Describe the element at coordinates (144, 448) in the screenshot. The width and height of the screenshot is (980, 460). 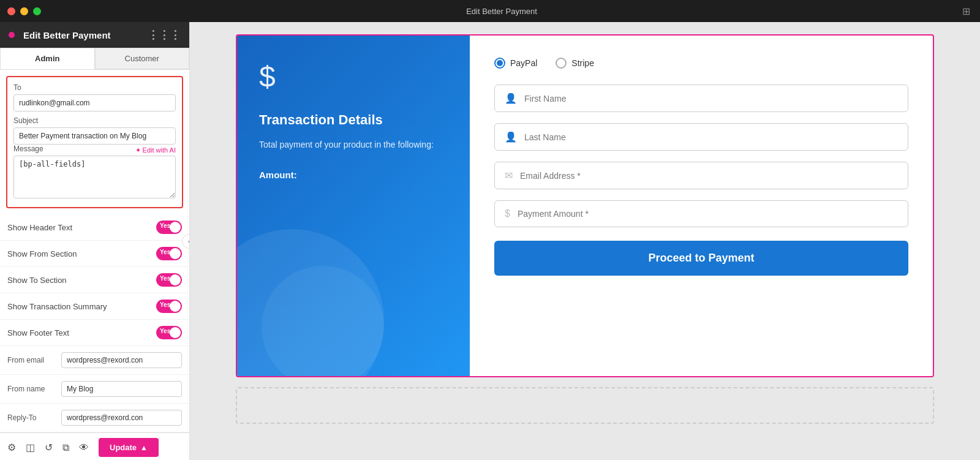
I see `chevron-up-icon: ▲` at that location.